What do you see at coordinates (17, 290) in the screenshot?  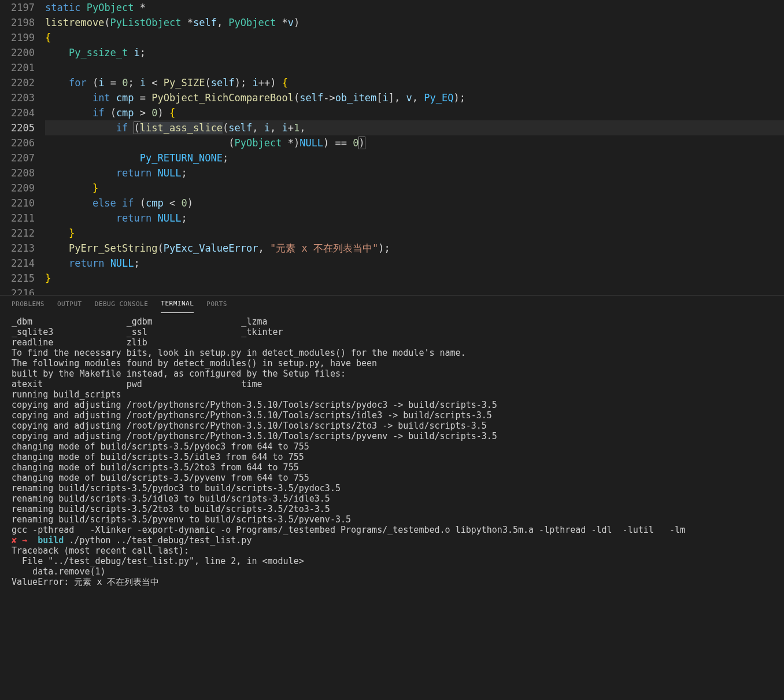 I see `line-number: 2216` at bounding box center [17, 290].